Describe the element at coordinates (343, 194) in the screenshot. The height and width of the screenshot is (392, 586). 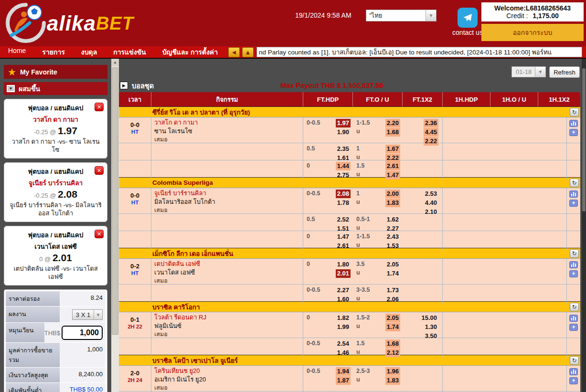
I see `odds-value: 2.08` at that location.